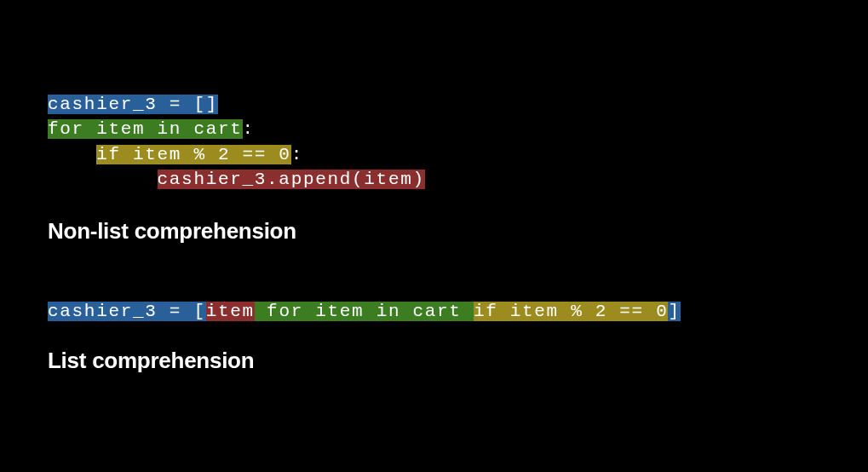 The width and height of the screenshot is (868, 472). Describe the element at coordinates (121, 312) in the screenshot. I see `assignment-highlight: cashier_3 =` at that location.